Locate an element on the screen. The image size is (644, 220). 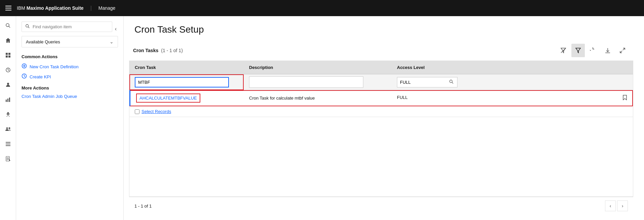
more-actions-title: More Actions is located at coordinates (70, 88).